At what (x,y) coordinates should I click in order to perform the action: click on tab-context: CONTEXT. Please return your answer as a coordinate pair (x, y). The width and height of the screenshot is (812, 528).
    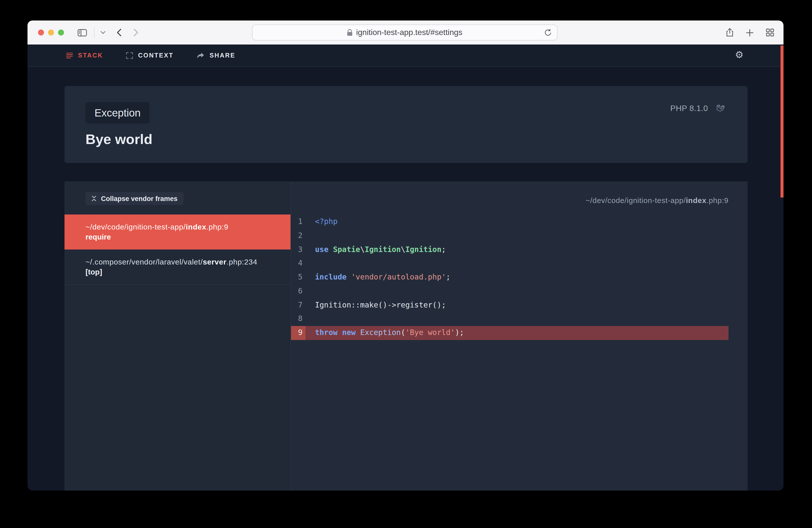
    Looking at the image, I should click on (150, 55).